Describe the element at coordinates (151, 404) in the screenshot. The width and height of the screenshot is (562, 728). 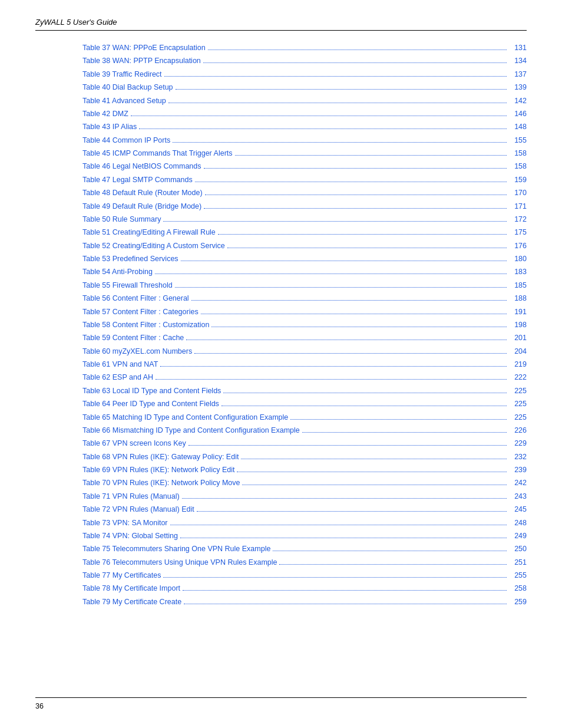
I see `toc-link: Table 64 Peer ID Type and Content Fields` at that location.